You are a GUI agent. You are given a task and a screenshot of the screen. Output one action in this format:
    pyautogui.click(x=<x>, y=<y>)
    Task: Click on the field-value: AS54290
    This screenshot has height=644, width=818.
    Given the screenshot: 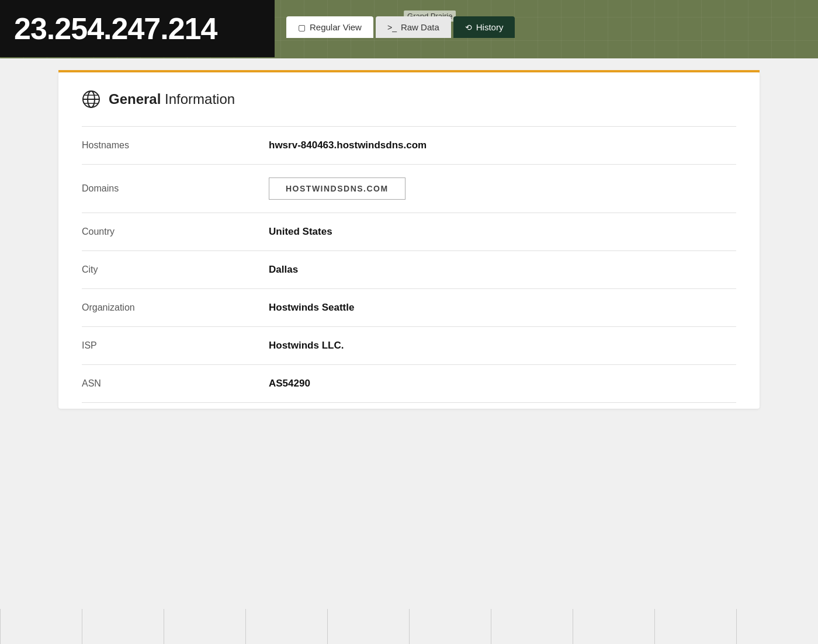 What is the action you would take?
    pyautogui.click(x=502, y=384)
    